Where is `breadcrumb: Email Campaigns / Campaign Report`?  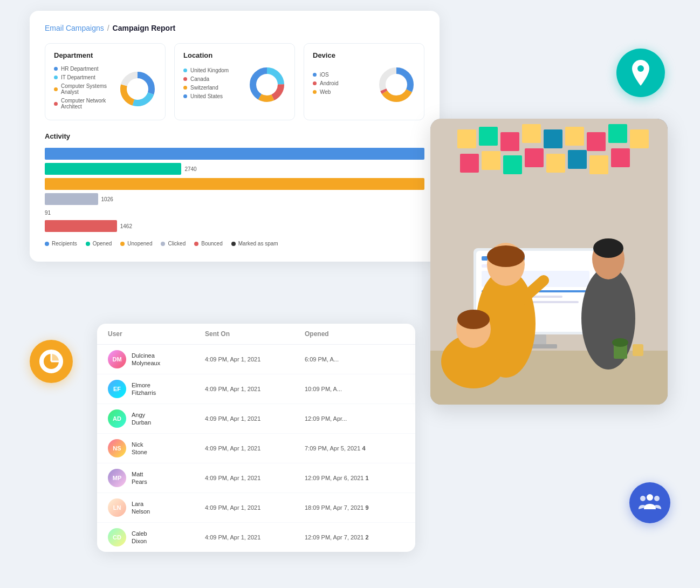
breadcrumb: Email Campaigns / Campaign Report is located at coordinates (235, 28).